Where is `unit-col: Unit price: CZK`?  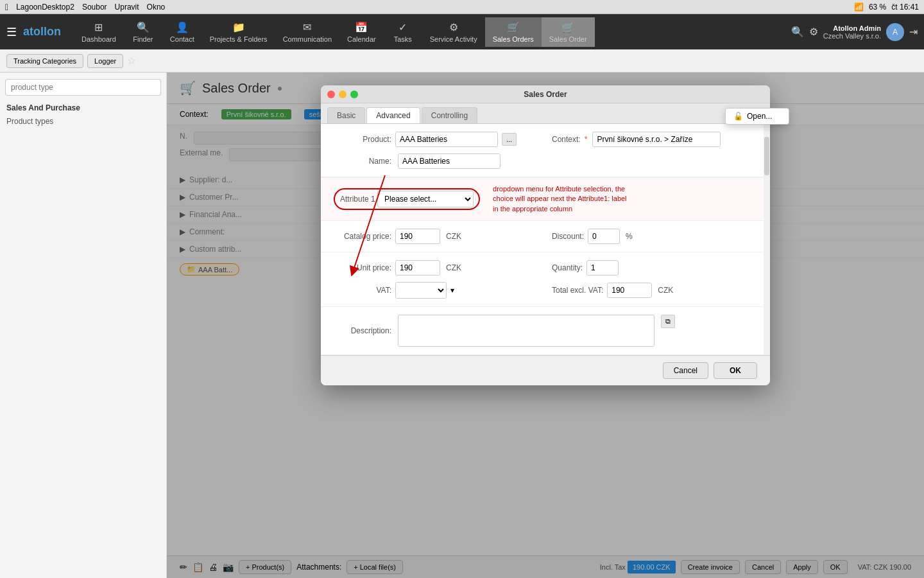
unit-col: Unit price: CZK is located at coordinates (436, 268).